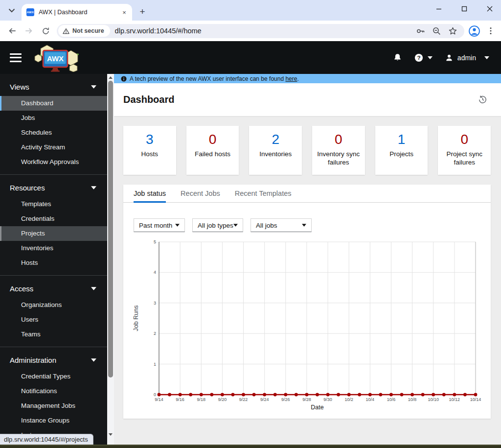 The width and height of the screenshot is (501, 448). I want to click on browser-tab: AWX AWX | Dashboard ×, so click(77, 12).